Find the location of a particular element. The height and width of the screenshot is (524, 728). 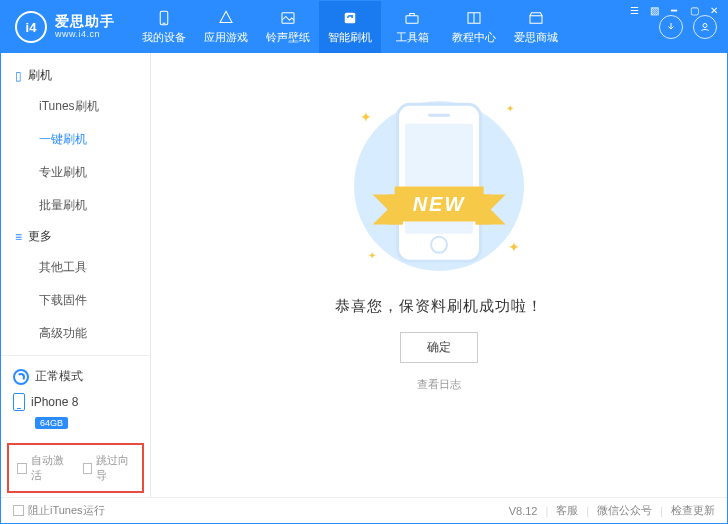

sidebar-item-itunes-flash: iTunes刷机 is located at coordinates (76, 106).